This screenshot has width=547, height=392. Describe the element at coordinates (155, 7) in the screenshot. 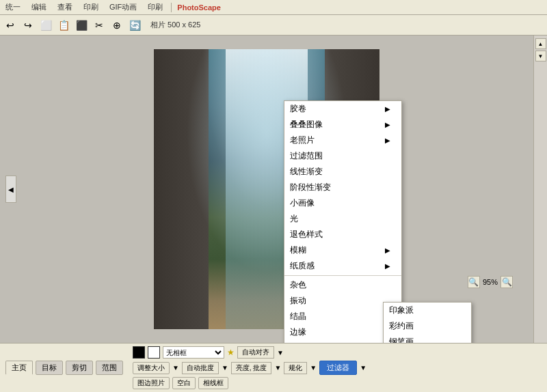

I see `toolbar-print2: 印刷` at that location.